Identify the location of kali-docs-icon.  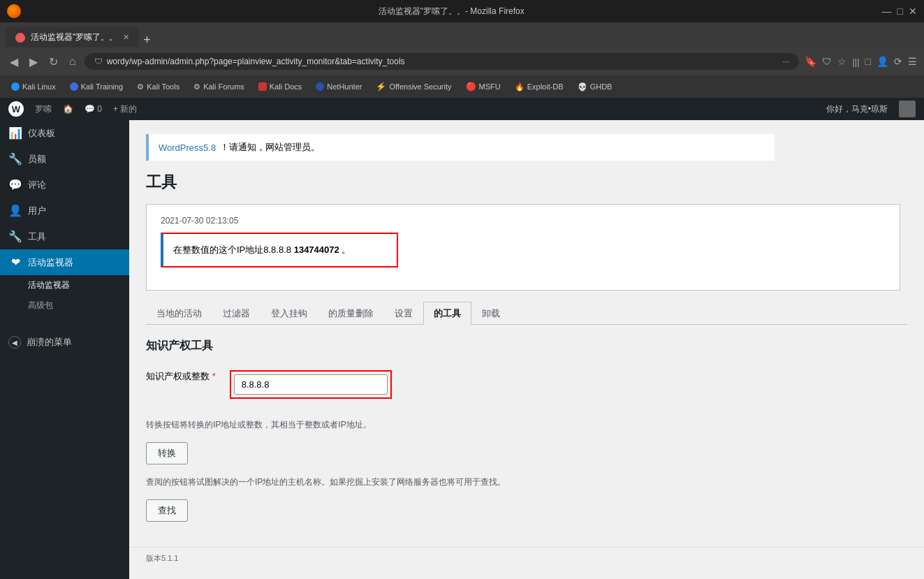
(263, 87).